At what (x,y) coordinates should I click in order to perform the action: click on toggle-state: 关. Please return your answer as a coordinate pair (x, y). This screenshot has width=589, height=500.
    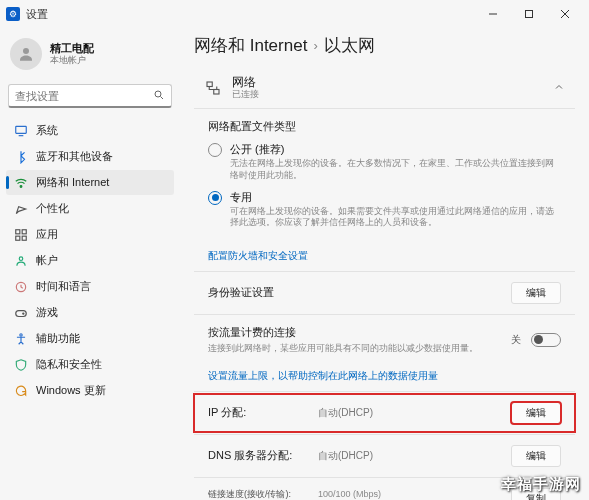
    Looking at the image, I should click on (516, 340).